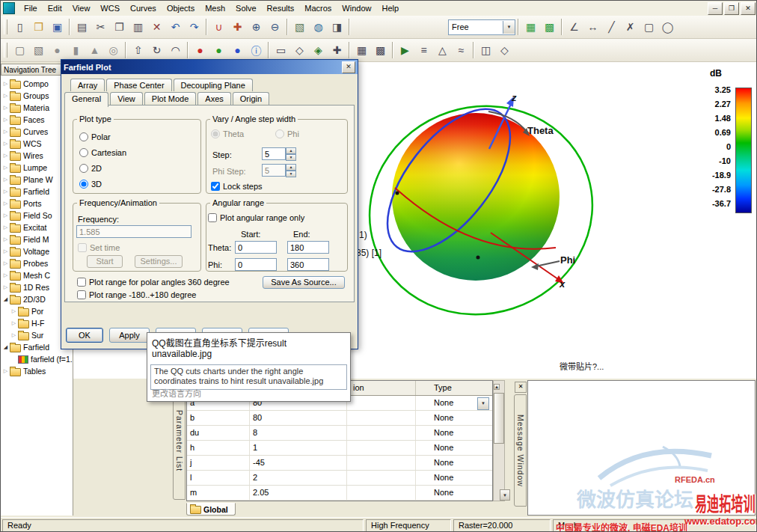 Image resolution: width=757 pixels, height=532 pixels. Describe the element at coordinates (482, 27) in the screenshot. I see `free-dropdown: Free▼` at that location.